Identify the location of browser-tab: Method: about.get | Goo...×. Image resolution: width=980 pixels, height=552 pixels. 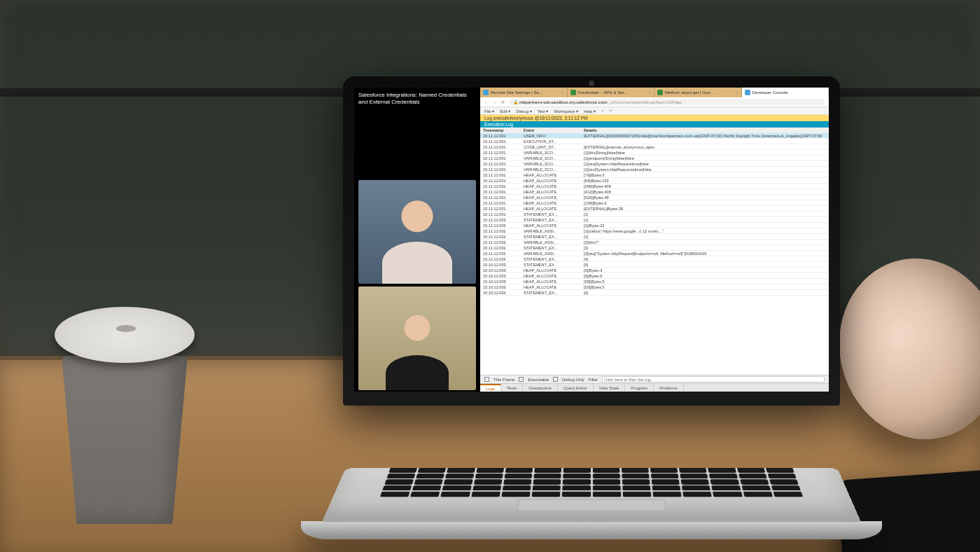
(699, 92).